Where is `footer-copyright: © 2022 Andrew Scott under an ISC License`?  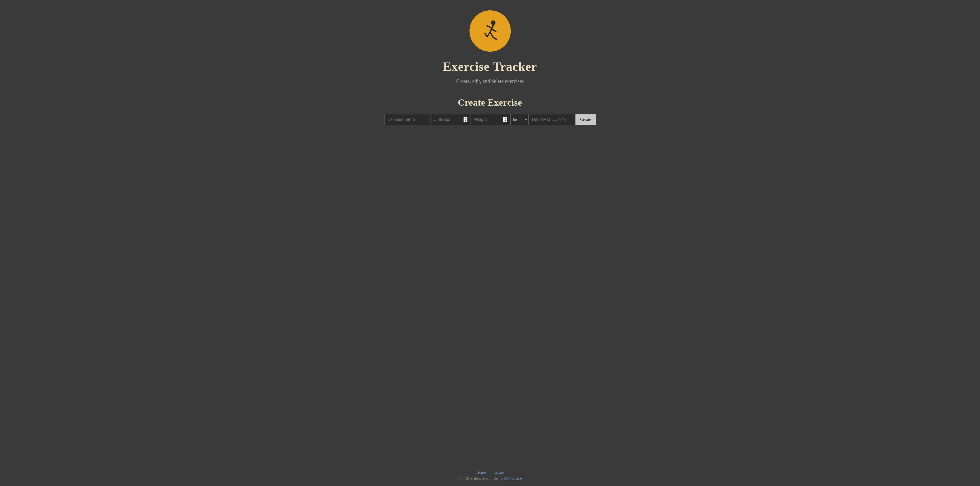
footer-copyright: © 2022 Andrew Scott under an ISC License is located at coordinates (490, 479).